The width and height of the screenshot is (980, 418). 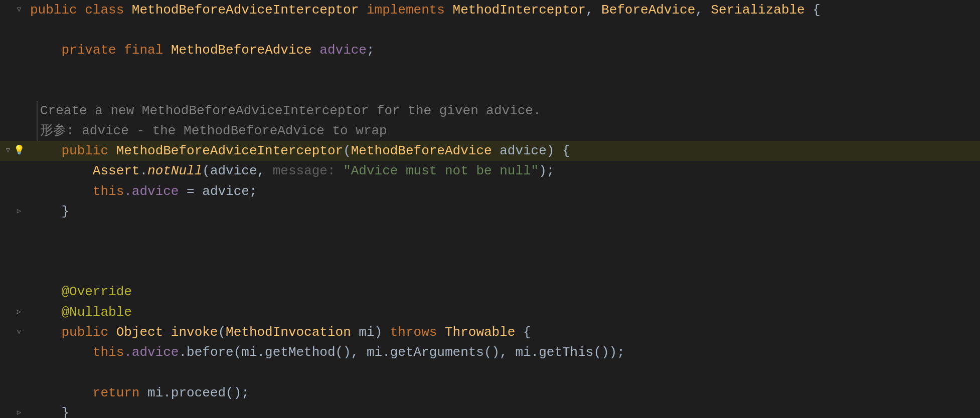 What do you see at coordinates (92, 50) in the screenshot?
I see `keyword-private: private` at bounding box center [92, 50].